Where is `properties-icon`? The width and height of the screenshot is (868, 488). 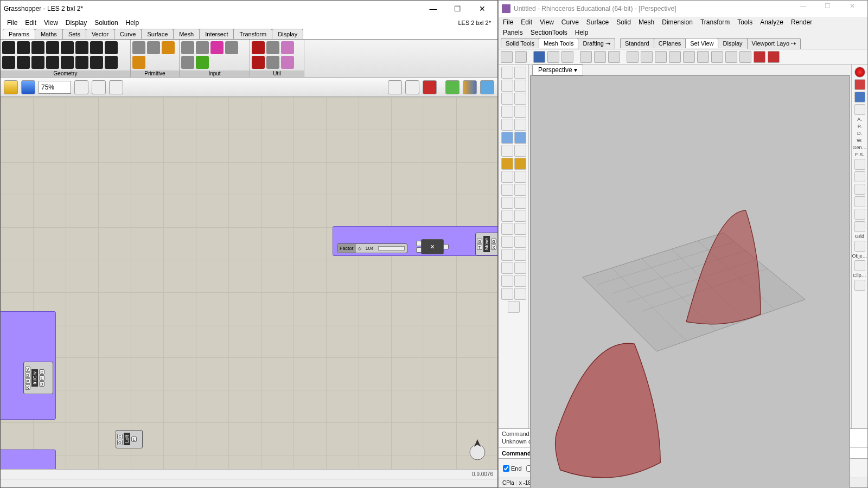 properties-icon is located at coordinates (860, 97).